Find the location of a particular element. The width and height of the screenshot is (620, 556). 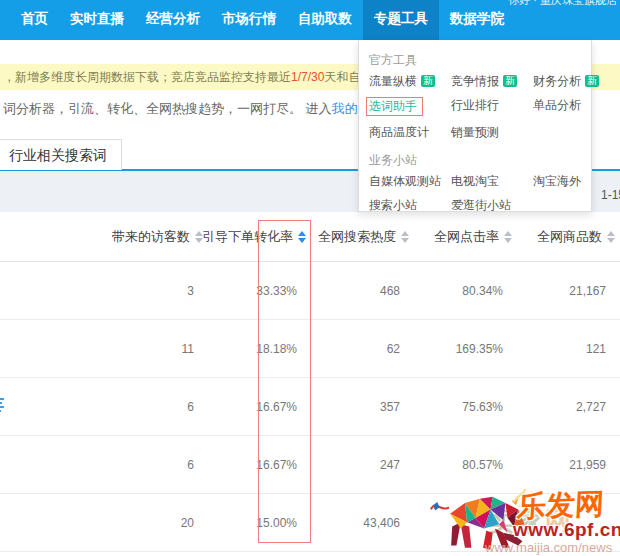

nav-item-special-tools: 专题工具 is located at coordinates (401, 20).